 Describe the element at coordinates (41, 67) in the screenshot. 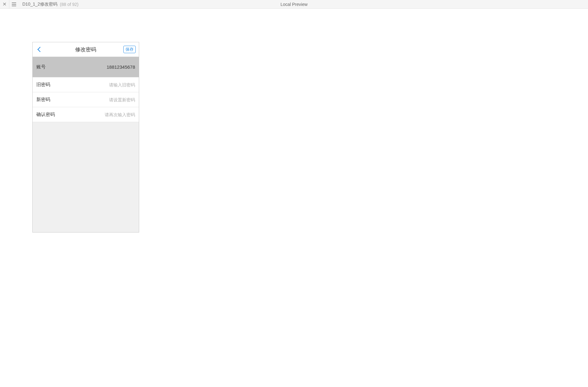

I see `account-label: 账号` at that location.